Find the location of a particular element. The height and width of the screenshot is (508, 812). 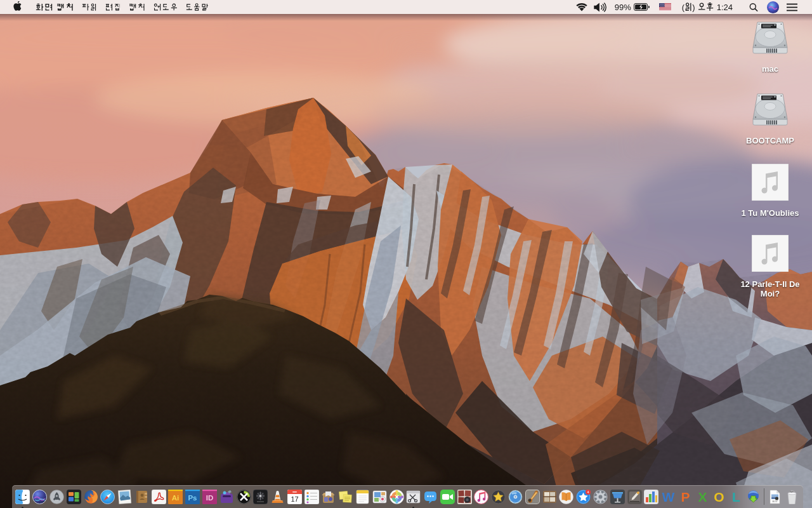

svg-text: 17 is located at coordinates (294, 498).